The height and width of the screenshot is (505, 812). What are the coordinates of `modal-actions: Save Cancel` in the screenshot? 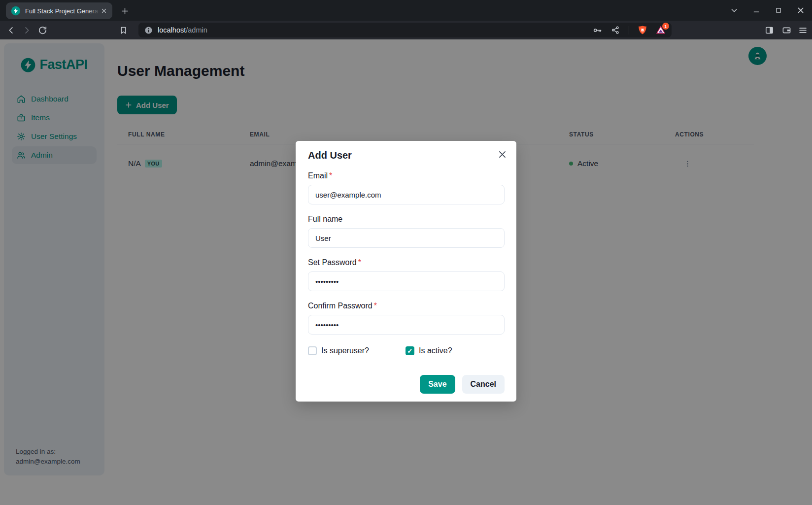 It's located at (406, 384).